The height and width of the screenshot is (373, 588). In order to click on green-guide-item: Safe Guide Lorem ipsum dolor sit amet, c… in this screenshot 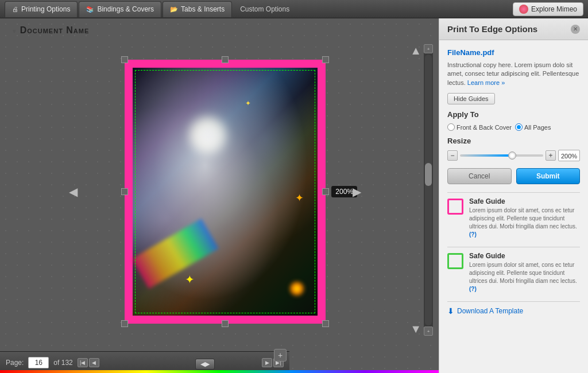, I will do `click(513, 273)`.